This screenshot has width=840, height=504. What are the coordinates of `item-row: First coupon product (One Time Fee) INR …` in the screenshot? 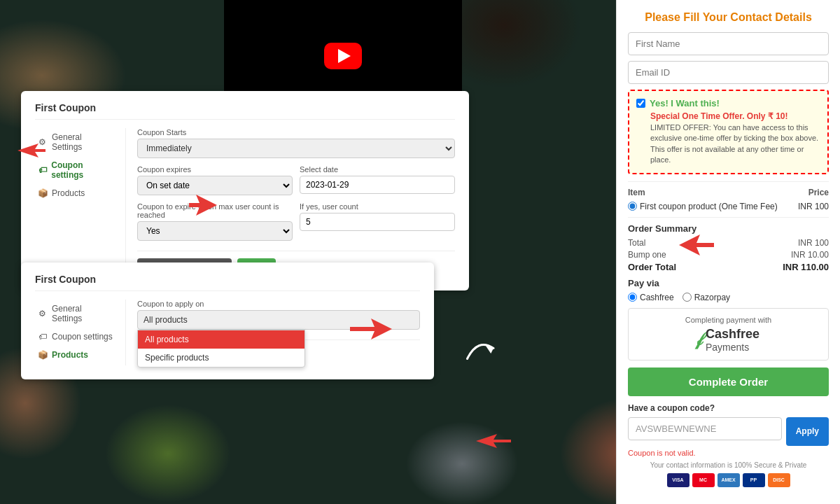 It's located at (728, 206).